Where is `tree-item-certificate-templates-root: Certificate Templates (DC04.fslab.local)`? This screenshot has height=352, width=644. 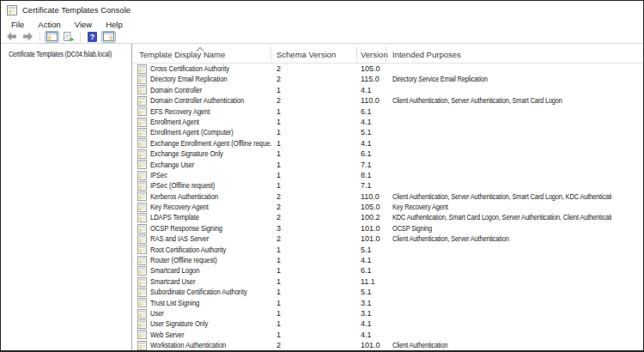 tree-item-certificate-templates-root: Certificate Templates (DC04.fslab.local) is located at coordinates (66, 54).